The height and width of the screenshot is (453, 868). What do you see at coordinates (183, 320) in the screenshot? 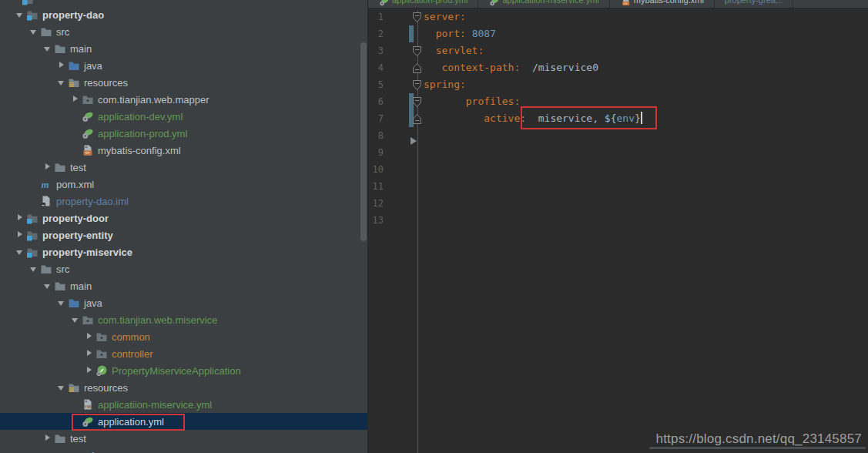
I see `tree-item-com-tianjian-web-miservice: com.tianjian.web.miservice` at bounding box center [183, 320].